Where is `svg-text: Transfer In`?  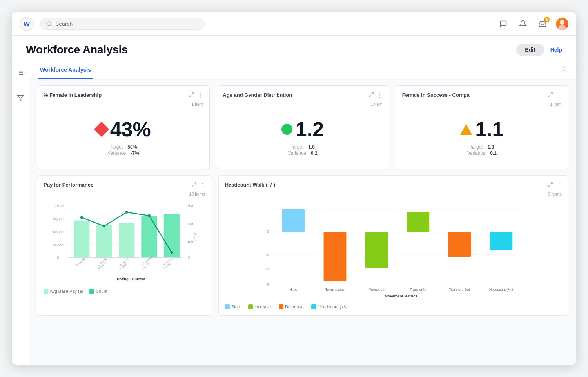
svg-text: Transfer In is located at coordinates (418, 290).